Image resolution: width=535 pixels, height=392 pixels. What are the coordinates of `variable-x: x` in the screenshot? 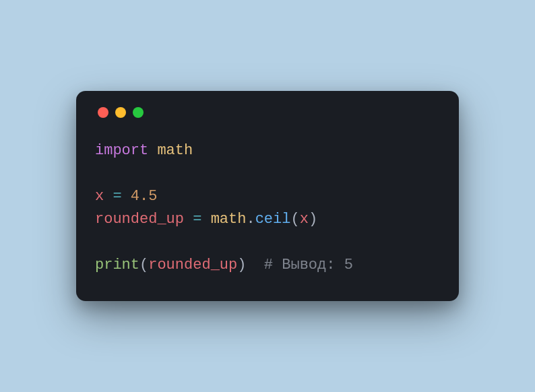 It's located at (100, 197).